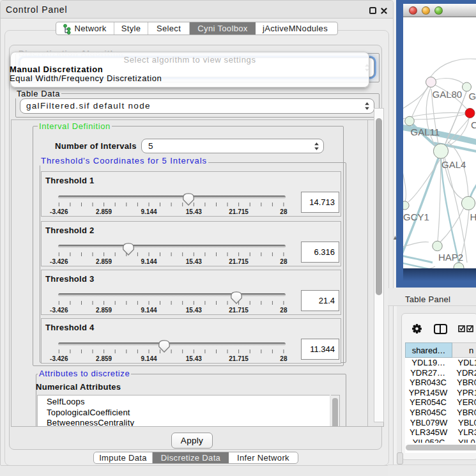 The image size is (476, 476). I want to click on svg-text: GCY1, so click(417, 217).